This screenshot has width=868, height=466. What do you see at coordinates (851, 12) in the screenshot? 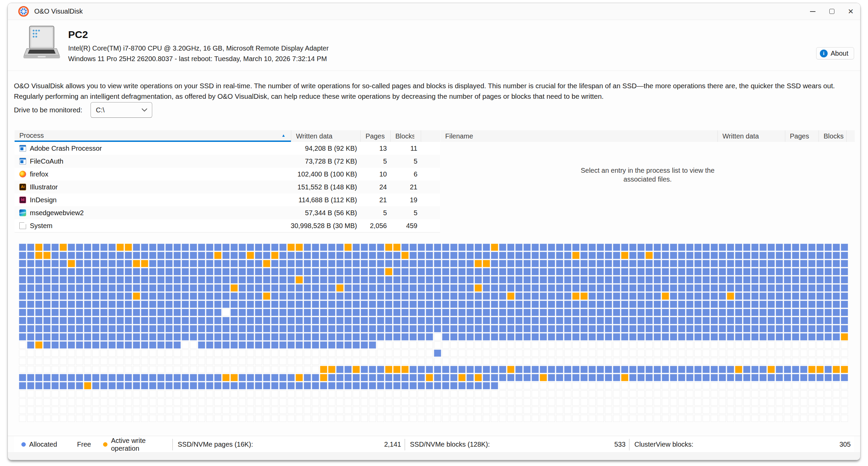
I see `close-button: ✕` at bounding box center [851, 12].